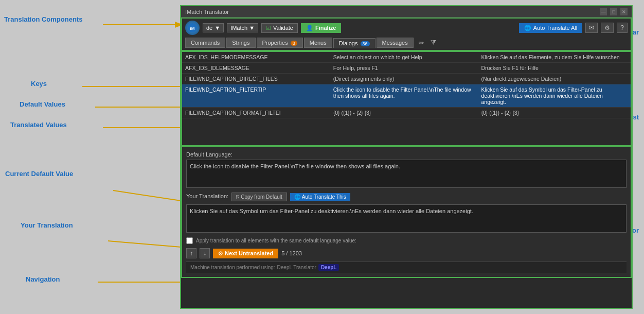  Describe the element at coordinates (406, 267) in the screenshot. I see `machine-translation-bar: Machine translation performed using: Dee…` at that location.